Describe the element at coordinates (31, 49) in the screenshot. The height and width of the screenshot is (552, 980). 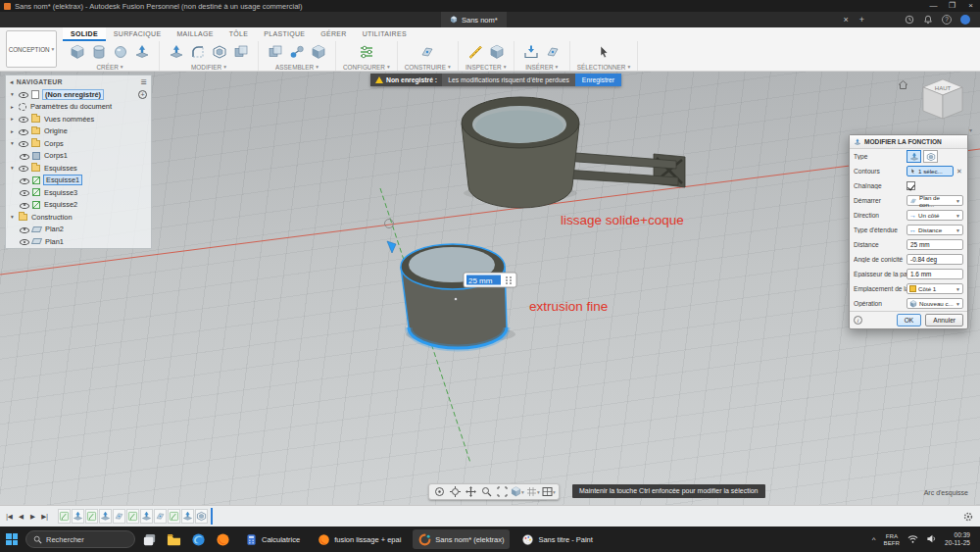
I see `workspace-selector: CONCEPTION▾` at that location.